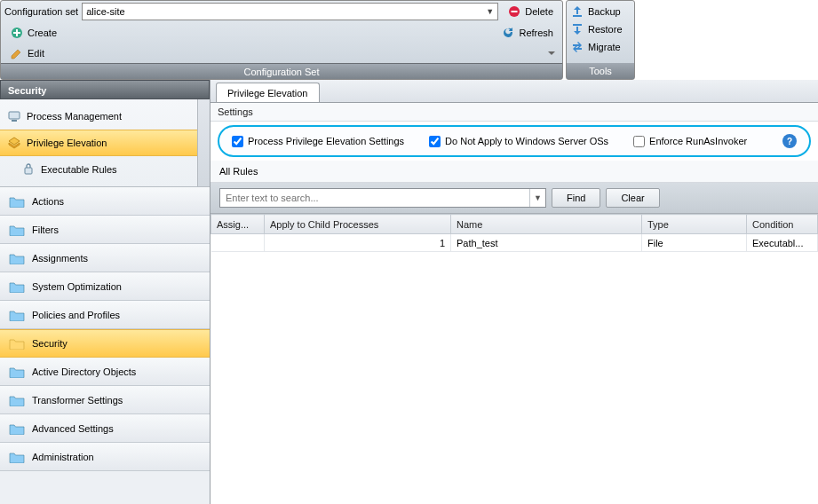 The width and height of the screenshot is (818, 504). Describe the element at coordinates (27, 53) in the screenshot. I see `edit-button: Edit` at that location.